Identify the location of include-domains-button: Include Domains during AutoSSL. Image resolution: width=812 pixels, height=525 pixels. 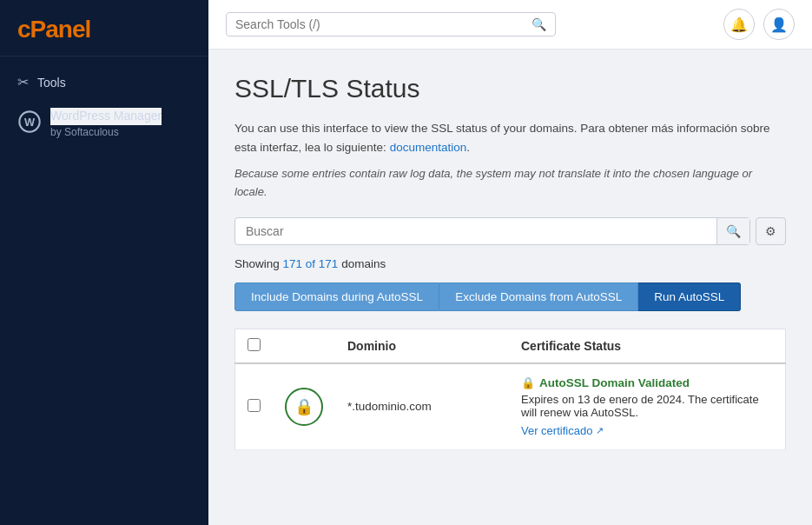
(337, 297).